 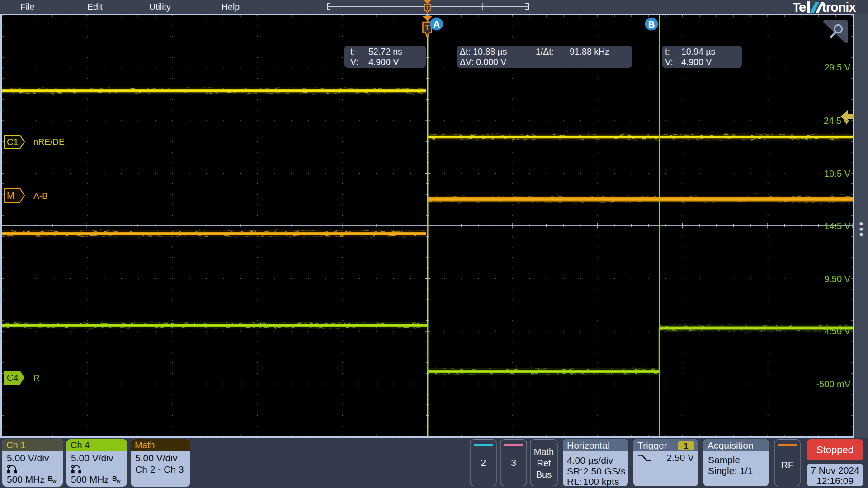 I want to click on svg-text: Stopped, so click(x=835, y=450).